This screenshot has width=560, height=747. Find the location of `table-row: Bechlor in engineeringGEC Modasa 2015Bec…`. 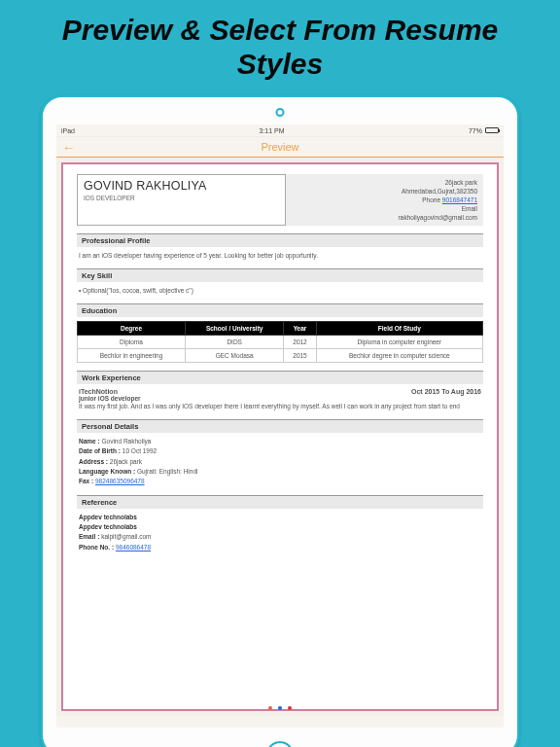

table-row: Bechlor in engineeringGEC Modasa 2015Bec… is located at coordinates (280, 355).